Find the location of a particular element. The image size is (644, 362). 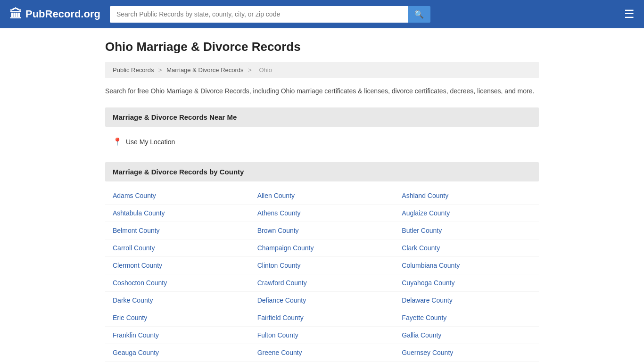

county-link: Darke County is located at coordinates (177, 301).